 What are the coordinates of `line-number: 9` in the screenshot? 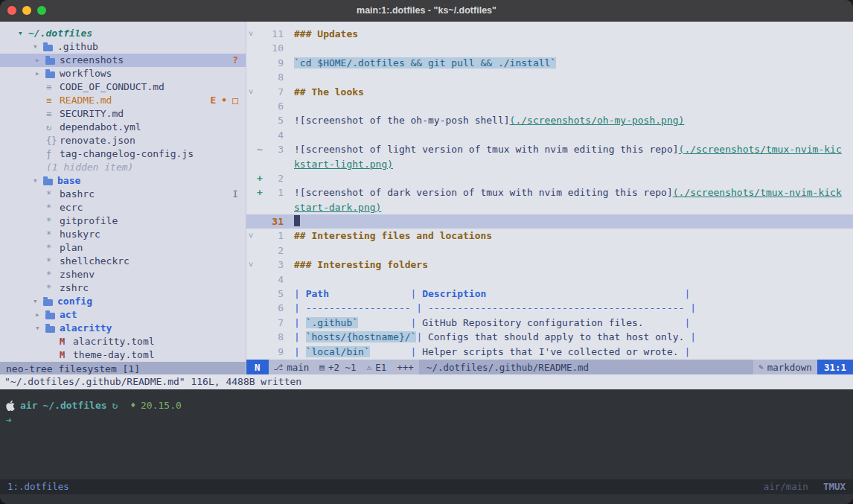 It's located at (274, 351).